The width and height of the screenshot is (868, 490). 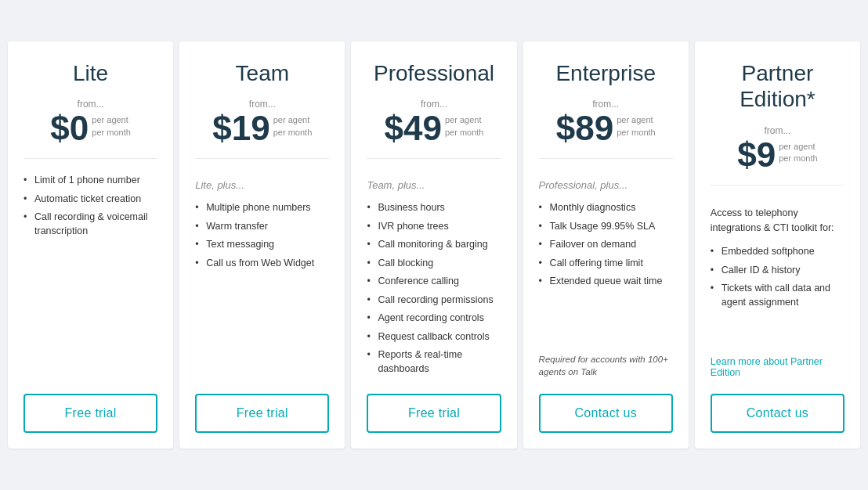 What do you see at coordinates (798, 152) in the screenshot?
I see `price-details-partner: per agentper month` at bounding box center [798, 152].